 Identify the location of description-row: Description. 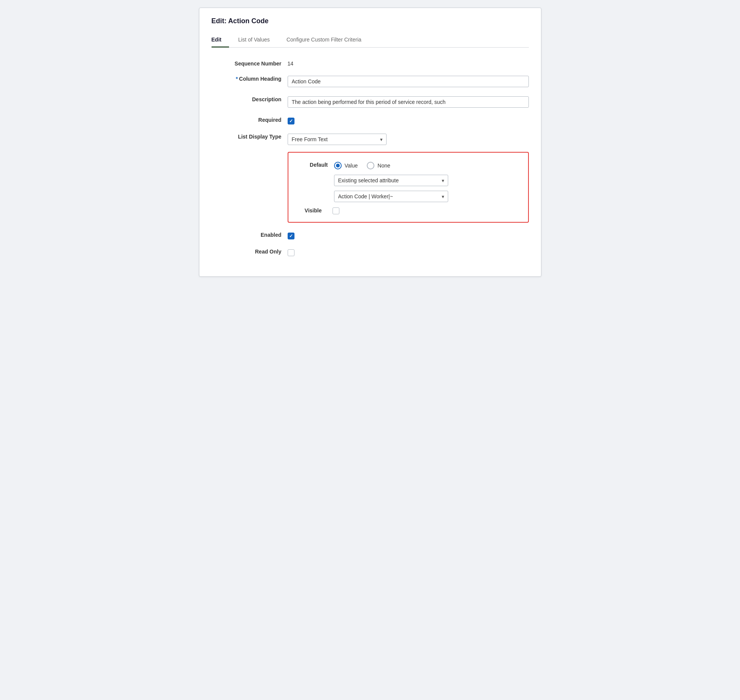
(370, 101).